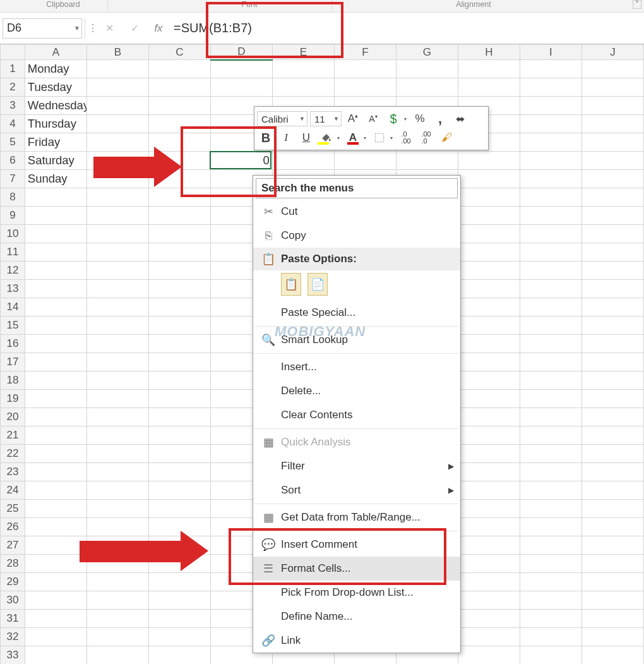 This screenshot has width=644, height=664. What do you see at coordinates (56, 600) in the screenshot?
I see `cell-A30` at bounding box center [56, 600].